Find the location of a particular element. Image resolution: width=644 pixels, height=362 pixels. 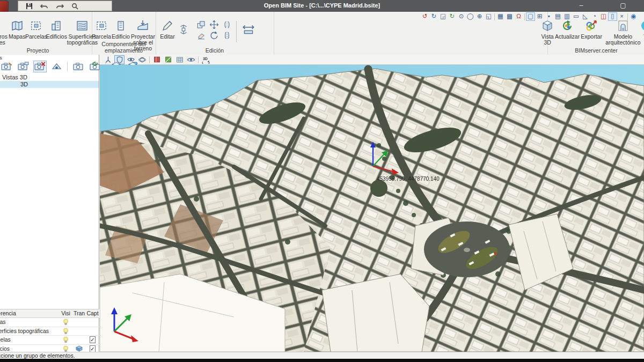

tree-item-3d: 3D is located at coordinates (49, 85).